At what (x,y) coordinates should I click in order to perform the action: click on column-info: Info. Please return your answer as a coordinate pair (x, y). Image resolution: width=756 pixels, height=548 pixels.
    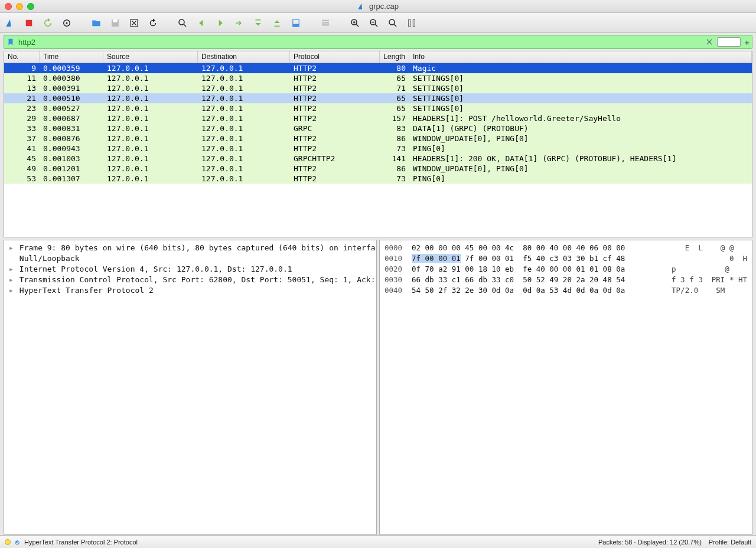
    Looking at the image, I should click on (581, 57).